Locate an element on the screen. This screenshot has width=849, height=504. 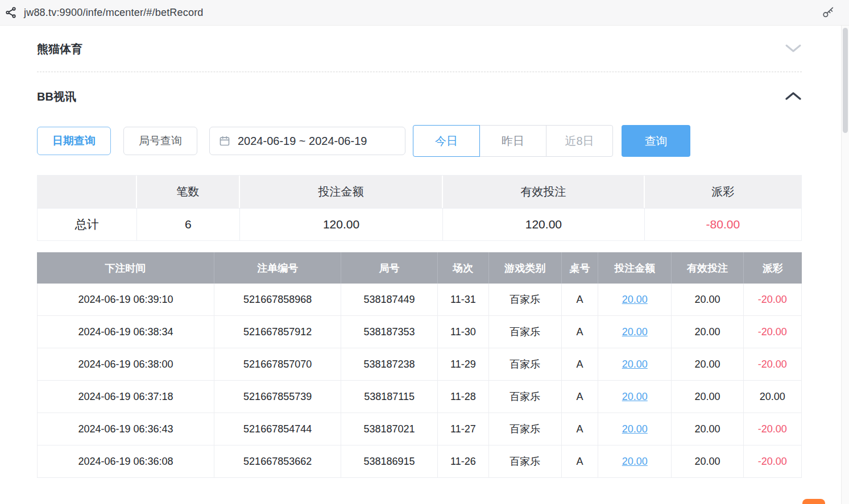
vertical-scrollbar is located at coordinates (845, 265).